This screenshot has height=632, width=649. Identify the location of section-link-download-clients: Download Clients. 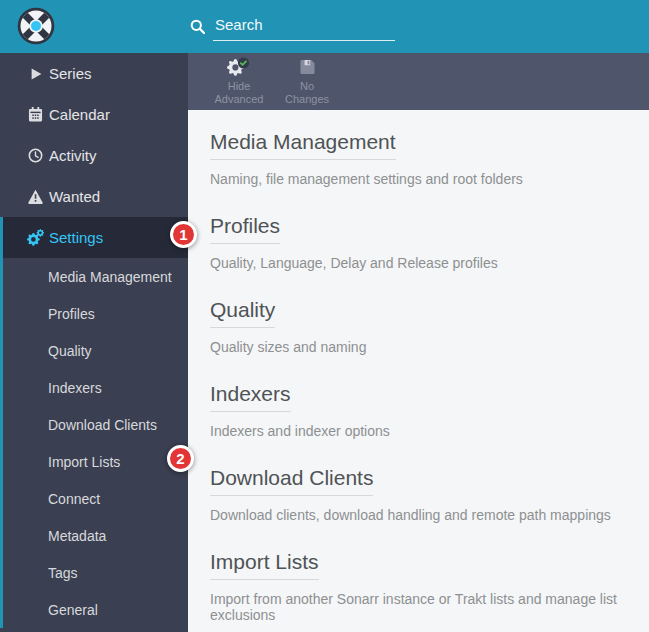
(292, 481).